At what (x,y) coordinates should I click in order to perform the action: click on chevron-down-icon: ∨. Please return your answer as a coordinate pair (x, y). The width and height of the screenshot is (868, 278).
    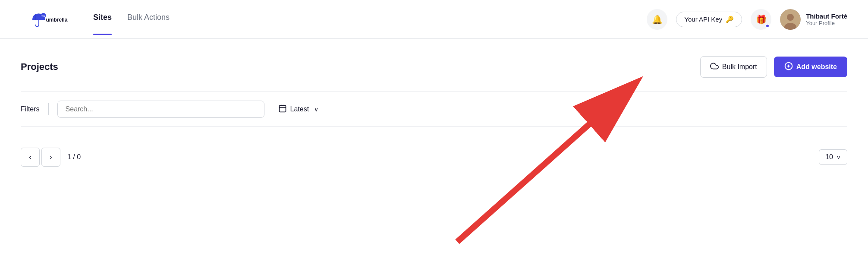
    Looking at the image, I should click on (316, 109).